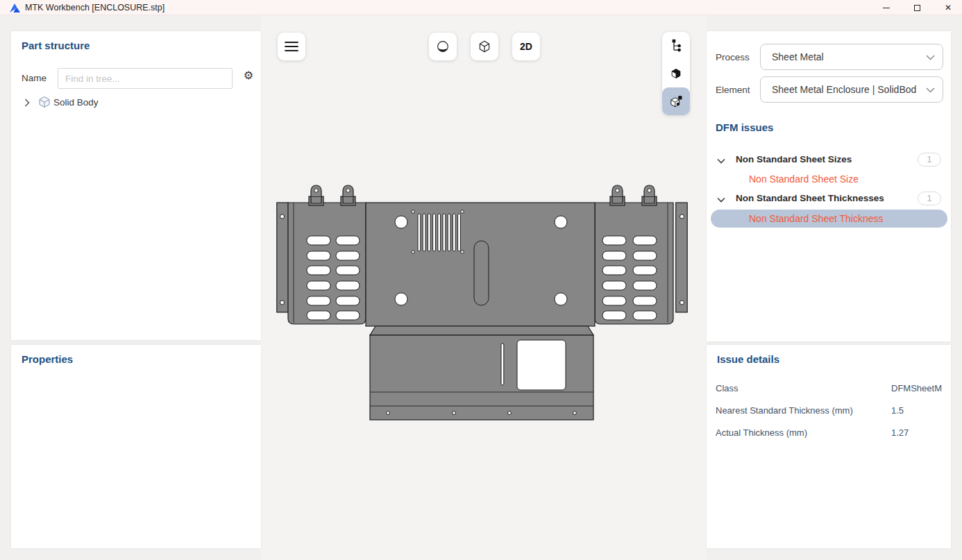  Describe the element at coordinates (829, 200) in the screenshot. I see `dfm-group-sheet-thicknesses: Non Standard Sheet Thicknesses 1` at that location.